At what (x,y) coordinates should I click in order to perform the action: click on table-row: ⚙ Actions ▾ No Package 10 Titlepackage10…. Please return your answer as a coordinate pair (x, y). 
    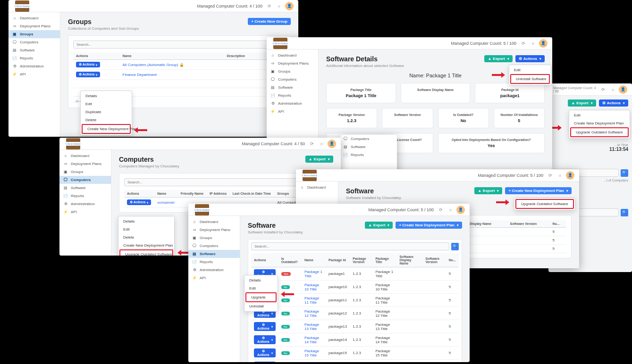
    Looking at the image, I should click on (355, 287).